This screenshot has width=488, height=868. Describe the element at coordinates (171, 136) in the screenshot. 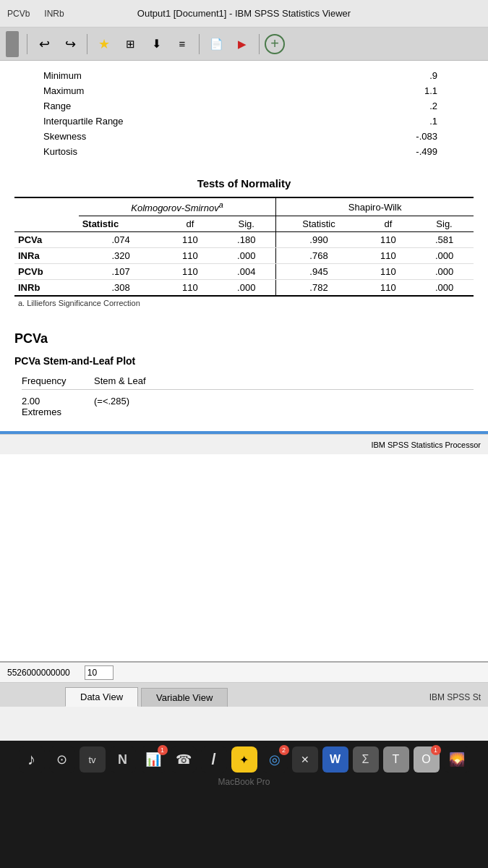

I see `stat-label-skewness: Skewness` at that location.